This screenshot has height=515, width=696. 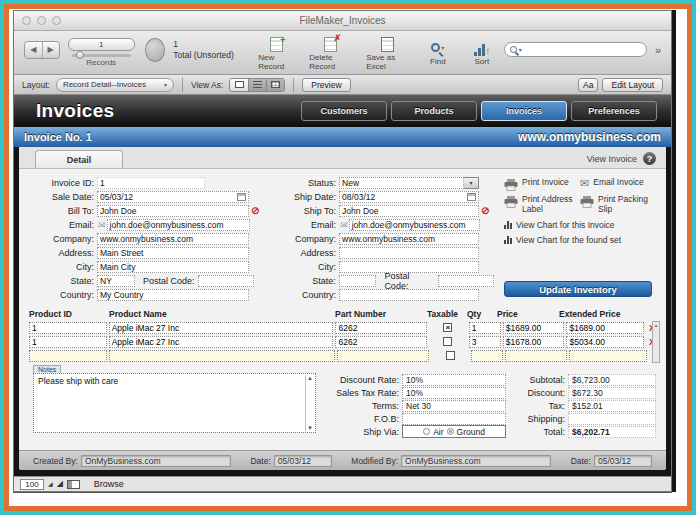 I want to click on ship-country-field, so click(x=409, y=295).